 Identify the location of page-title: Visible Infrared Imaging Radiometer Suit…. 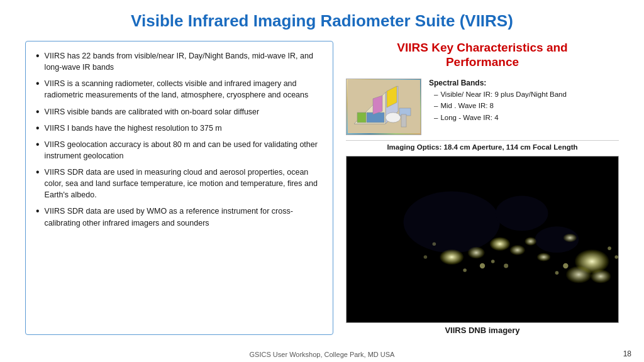
(322, 21).